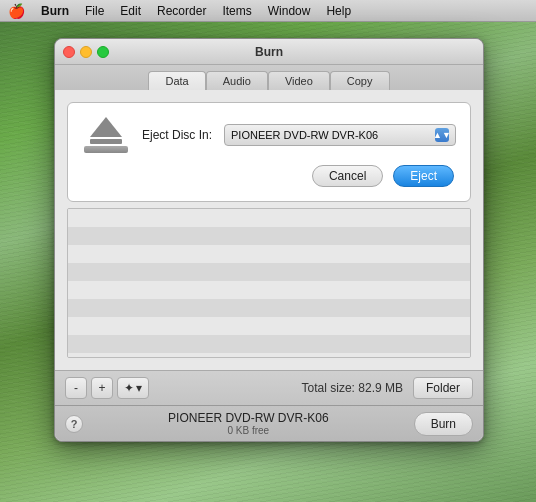 The image size is (536, 502). What do you see at coordinates (304, 135) in the screenshot?
I see `disc-dropdown-value: PIONEER DVD-RW DVR-K06` at bounding box center [304, 135].